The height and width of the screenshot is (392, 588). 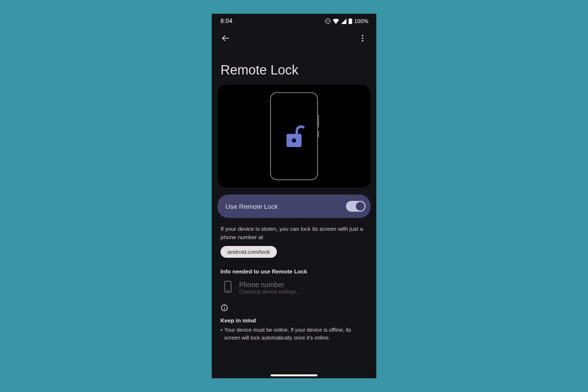 What do you see at coordinates (347, 21) in the screenshot?
I see `status-right: 100%` at bounding box center [347, 21].